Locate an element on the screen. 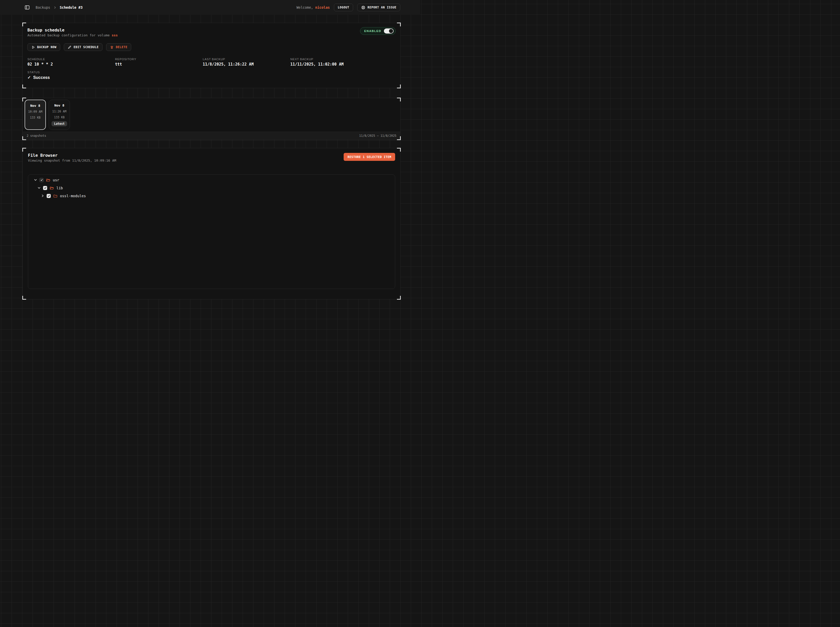 The width and height of the screenshot is (840, 627). field-label: LAST BACKUP is located at coordinates (247, 59).